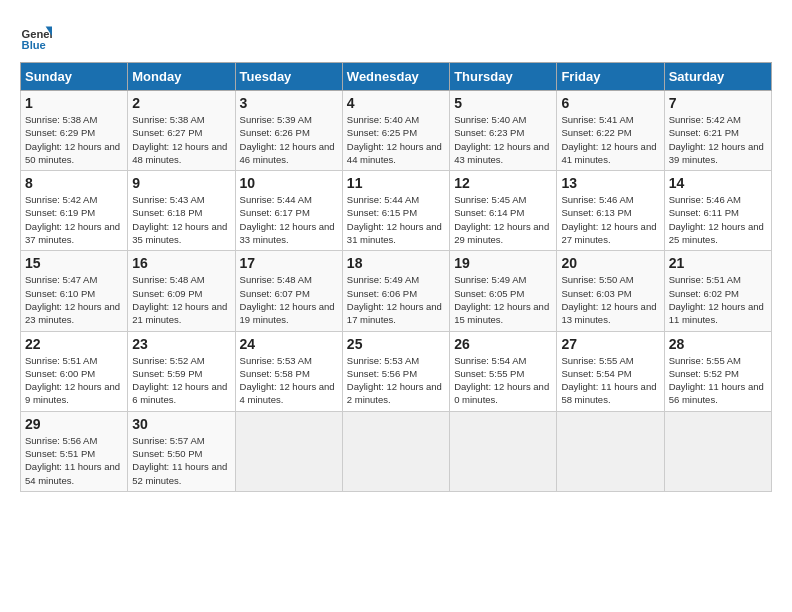 This screenshot has width=792, height=612. I want to click on day-number: 28, so click(718, 344).